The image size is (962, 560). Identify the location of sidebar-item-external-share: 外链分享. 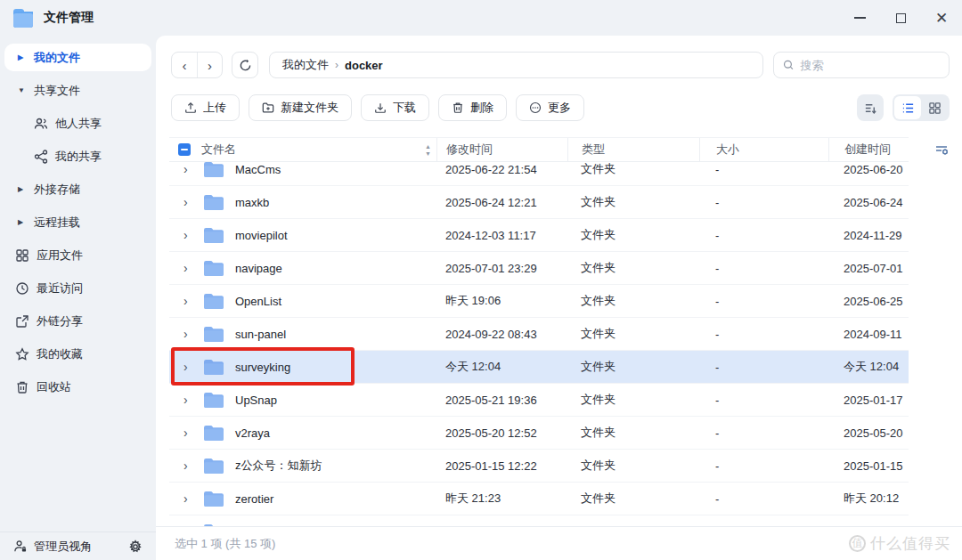
(78, 321).